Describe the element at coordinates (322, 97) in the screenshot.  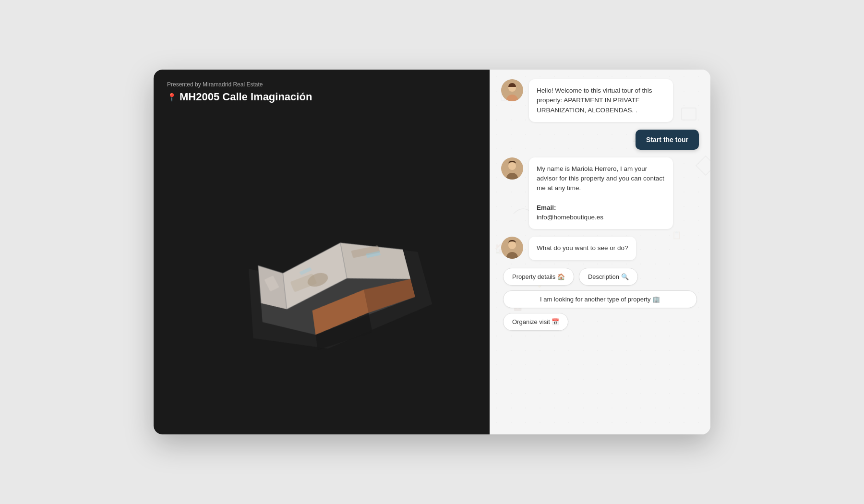
I see `property-address: 📍 MH2005 Calle Imaginación` at that location.